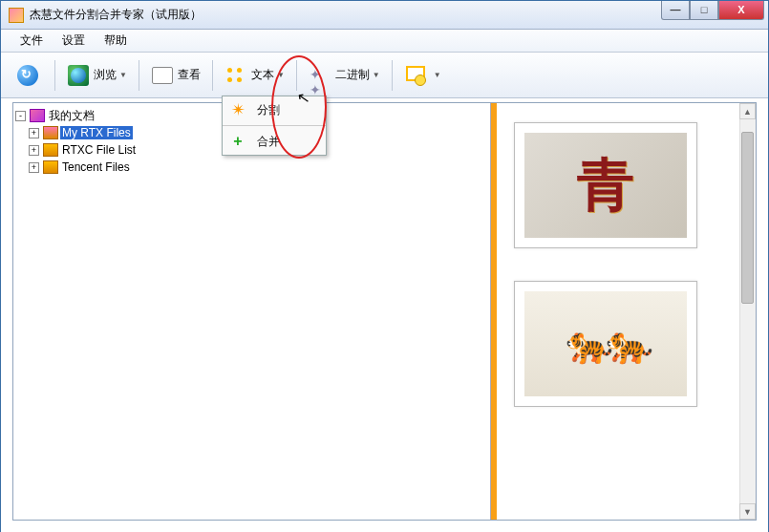 This screenshot has width=769, height=532. I want to click on certificate-icon, so click(416, 75).